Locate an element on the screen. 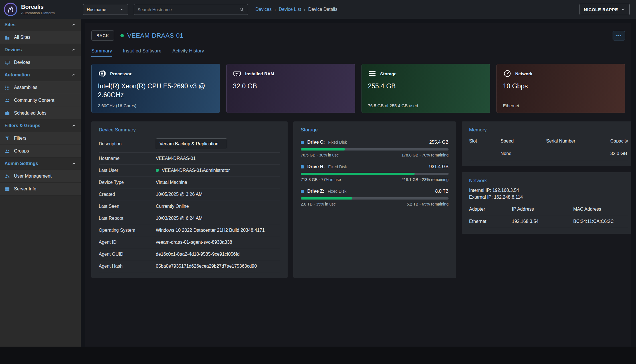 The width and height of the screenshot is (636, 364). table-row: Agent ID veeam-draas-01-agent-svc-8930a3… is located at coordinates (189, 242).